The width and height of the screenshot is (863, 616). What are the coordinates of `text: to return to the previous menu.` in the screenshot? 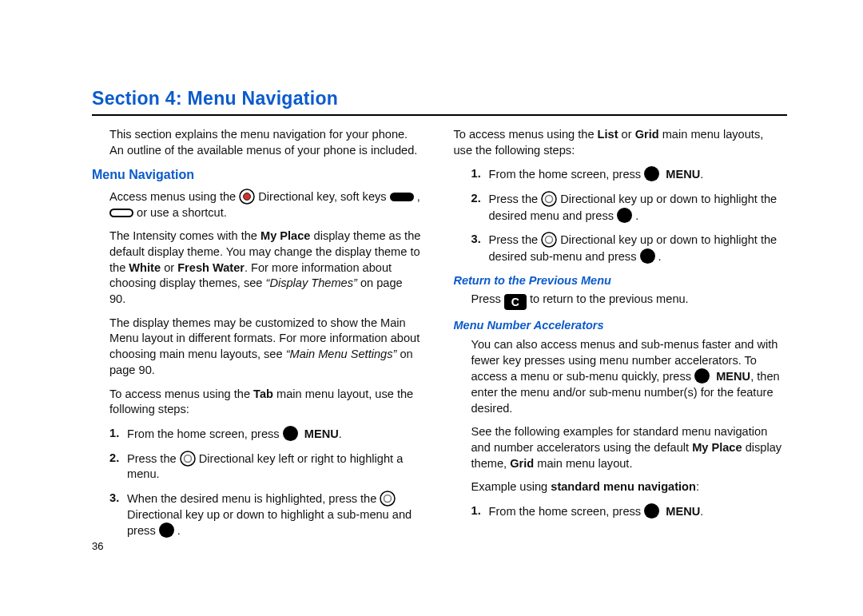 It's located at (609, 299).